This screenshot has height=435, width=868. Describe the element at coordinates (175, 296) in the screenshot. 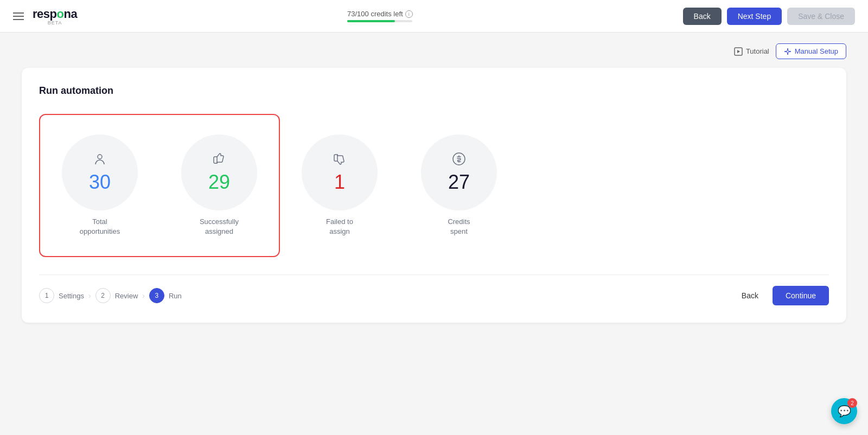

I see `step-label-run: Run` at that location.